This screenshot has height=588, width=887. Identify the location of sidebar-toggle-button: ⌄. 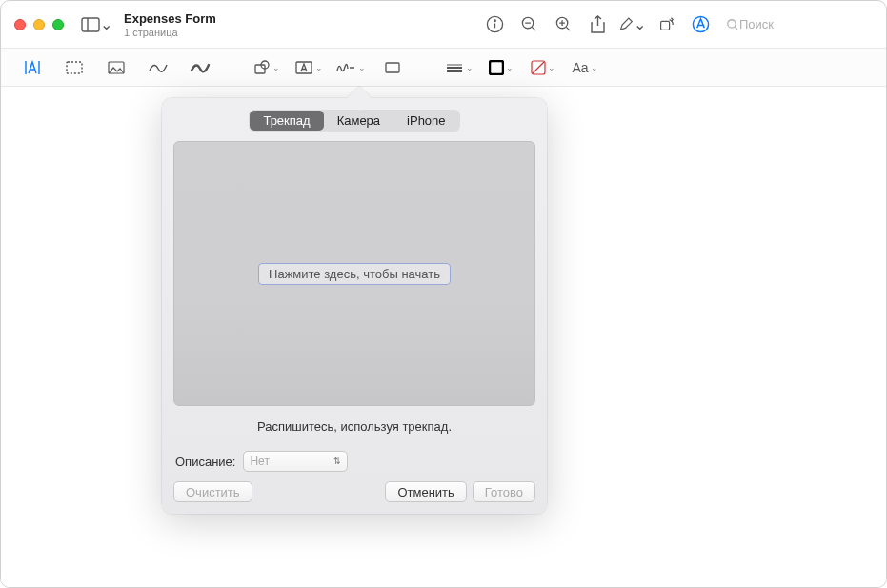
(97, 25).